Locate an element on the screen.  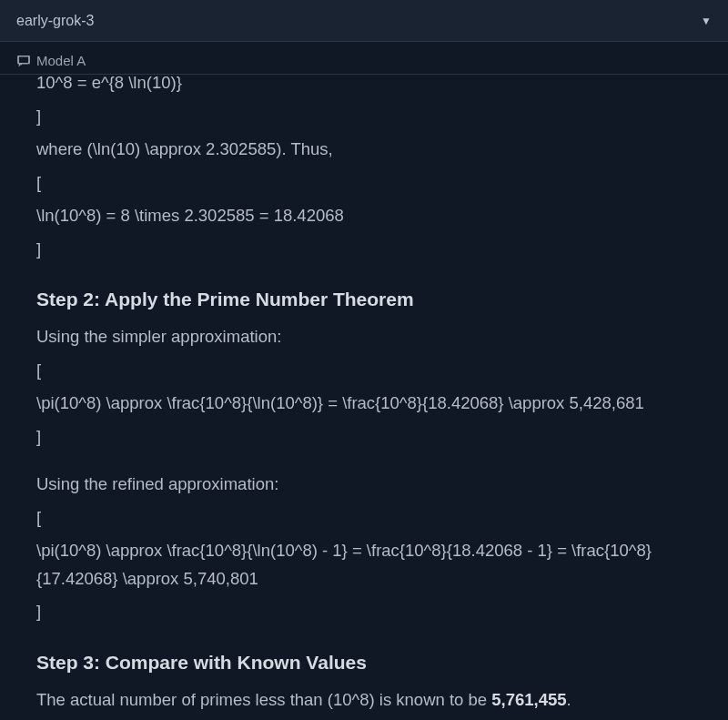
tab-model-a: Model A is located at coordinates (51, 60).